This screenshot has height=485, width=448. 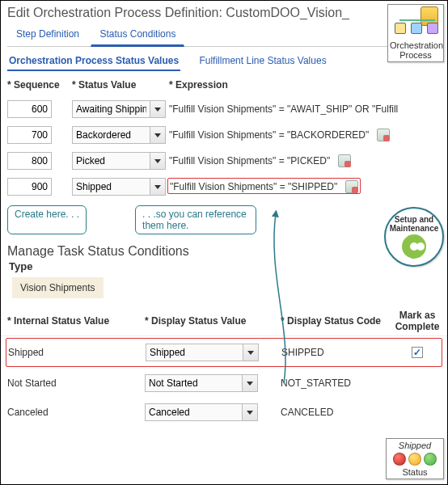 I want to click on subtab-orch-status-values: Orchestration Process Status Values, so click(x=94, y=61).